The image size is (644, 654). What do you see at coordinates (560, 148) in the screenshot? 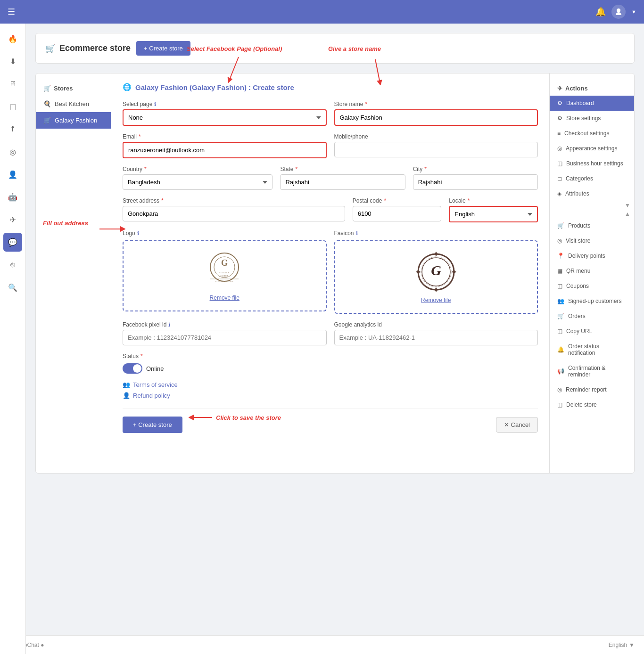
I see `appearance-settings-icon: ◎` at bounding box center [560, 148].